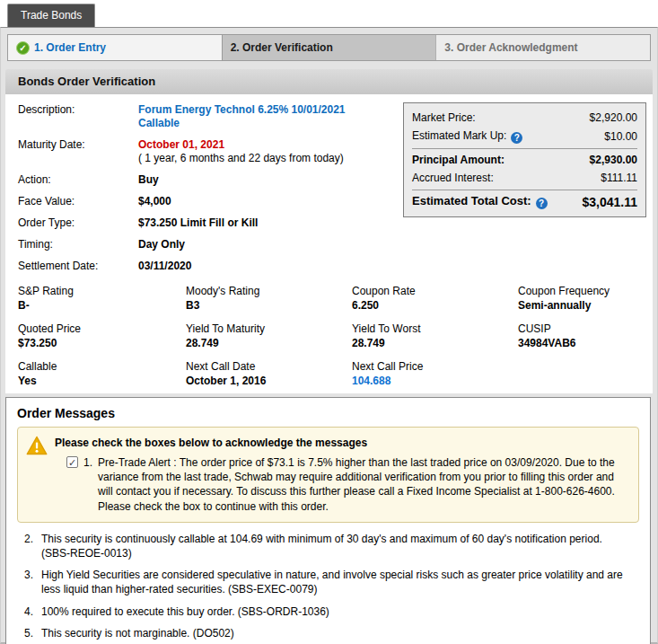 Image resolution: width=658 pixels, height=644 pixels. What do you see at coordinates (585, 298) in the screenshot?
I see `attr-coupon-frequency: Coupon Frequency Semi-annually` at bounding box center [585, 298].